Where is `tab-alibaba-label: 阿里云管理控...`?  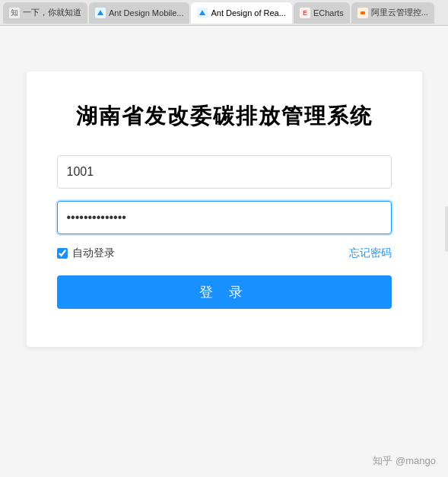 tab-alibaba-label: 阿里云管理控... is located at coordinates (400, 12).